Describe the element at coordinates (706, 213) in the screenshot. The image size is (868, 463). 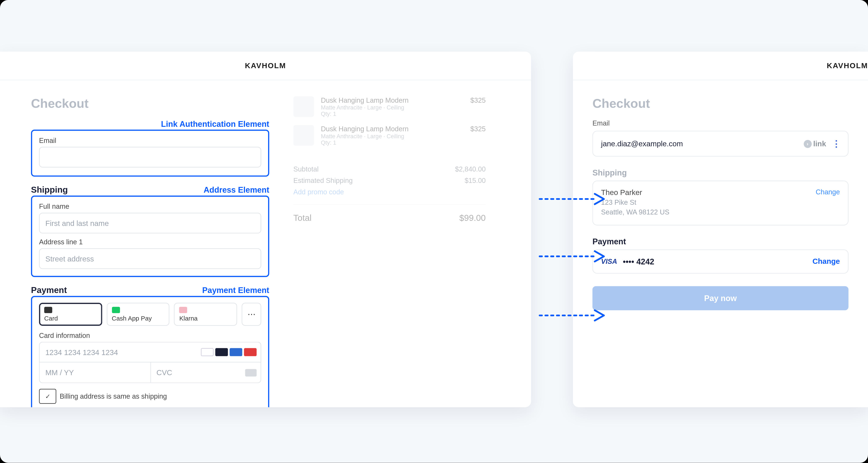
I see `shipping-line2: Seattle, WA 98122 US` at that location.